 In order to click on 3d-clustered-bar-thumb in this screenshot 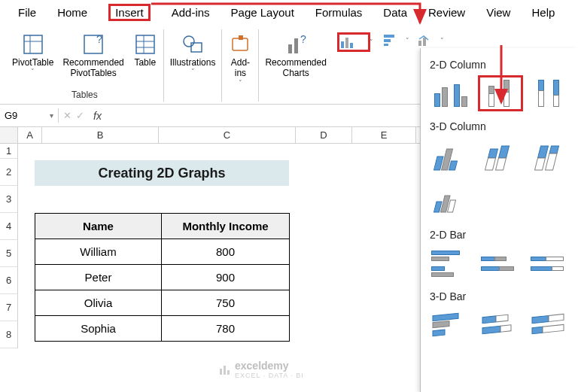, I will do `click(451, 325)`.